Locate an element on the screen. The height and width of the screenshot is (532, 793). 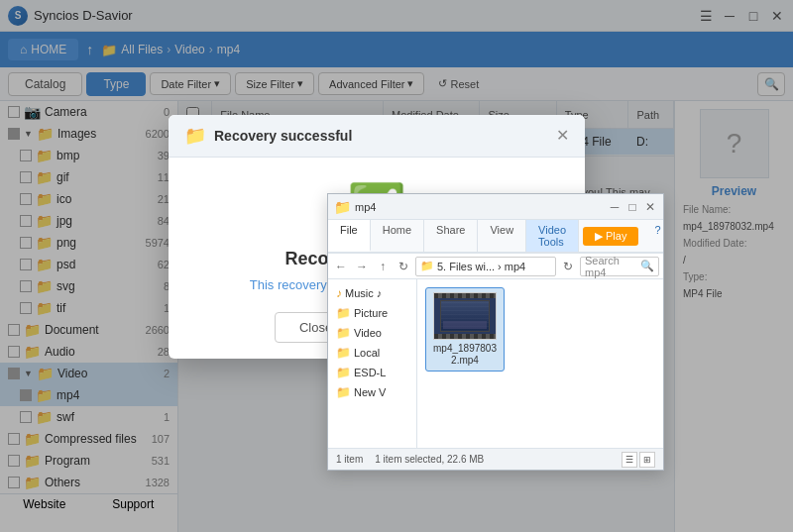
fe-maximize-icon: □ is located at coordinates (632, 207).